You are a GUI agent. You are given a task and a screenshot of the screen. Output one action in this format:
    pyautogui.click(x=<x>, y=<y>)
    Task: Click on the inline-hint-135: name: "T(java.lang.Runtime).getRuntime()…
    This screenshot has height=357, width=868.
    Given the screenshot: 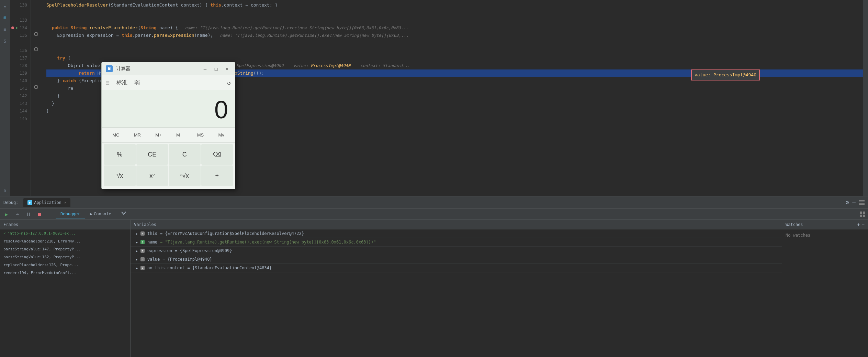 What is the action you would take?
    pyautogui.click(x=314, y=35)
    